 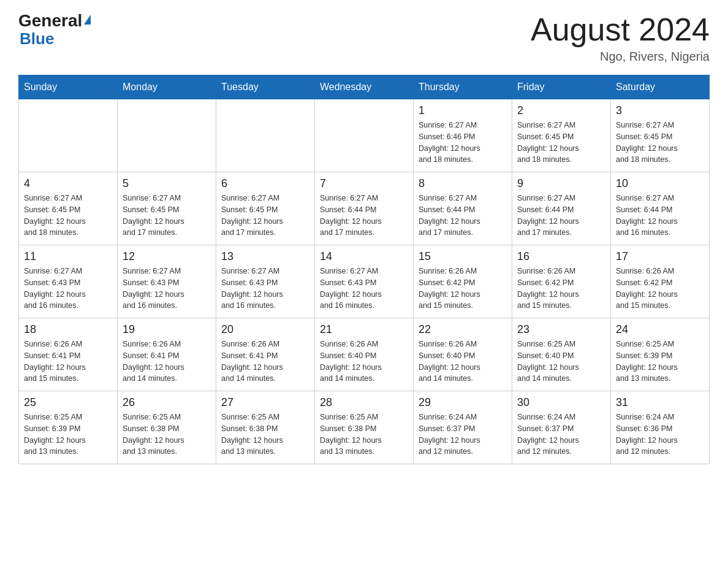 What do you see at coordinates (167, 330) in the screenshot?
I see `day-number: 19` at bounding box center [167, 330].